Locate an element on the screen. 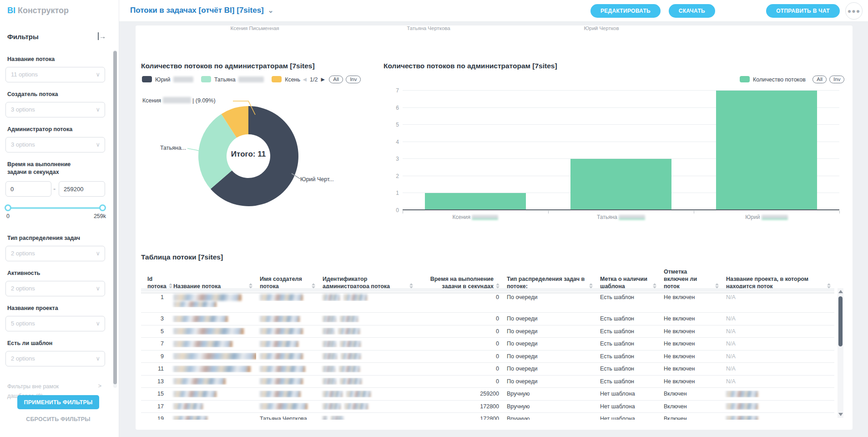 The height and width of the screenshot is (437, 868). download-button: СКАЧАТЬ is located at coordinates (692, 11).